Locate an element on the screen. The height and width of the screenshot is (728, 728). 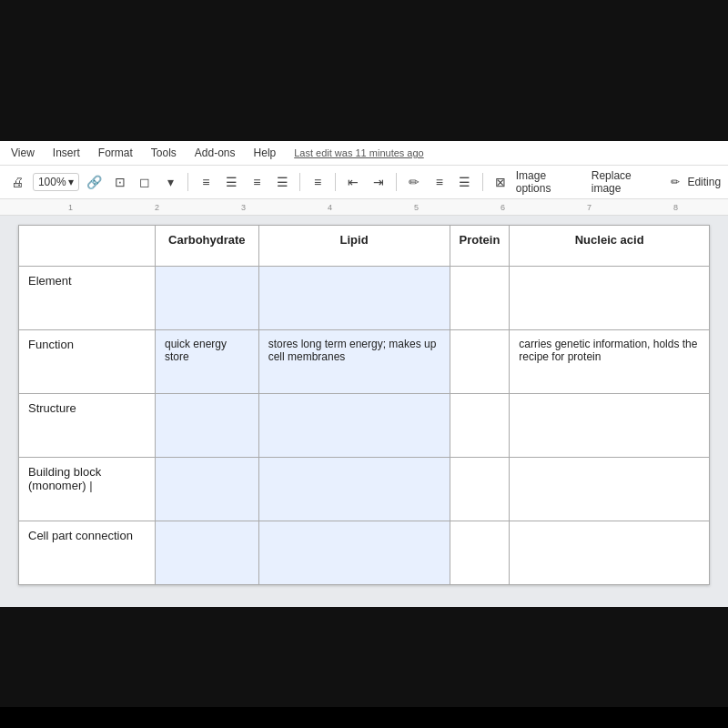
image-options-button: Image options is located at coordinates (550, 182).